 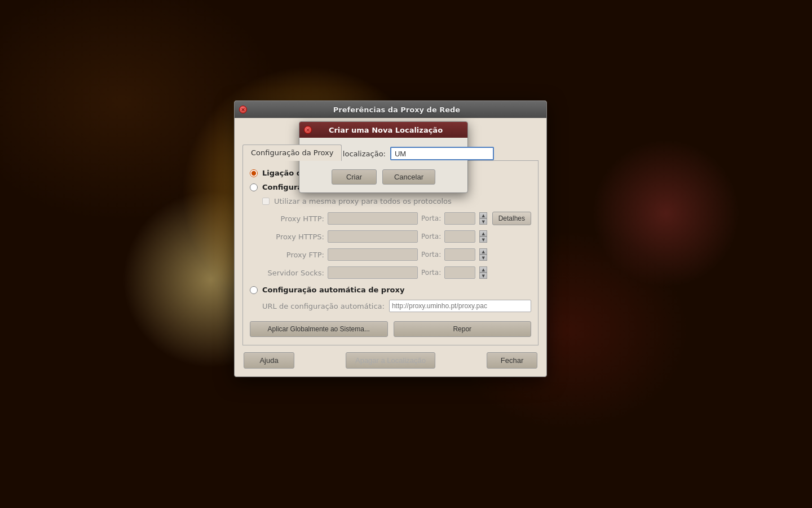 I want to click on proxy-fields: Proxy HTTP: Porta: ▲ ▼ Detalhes Proxy HT…, so click(x=397, y=246).